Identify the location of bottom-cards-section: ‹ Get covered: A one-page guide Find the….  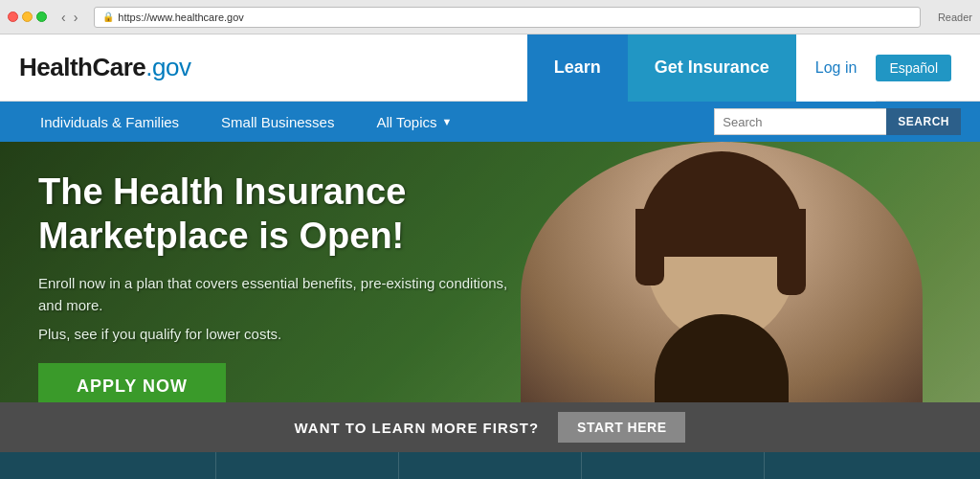
(490, 466).